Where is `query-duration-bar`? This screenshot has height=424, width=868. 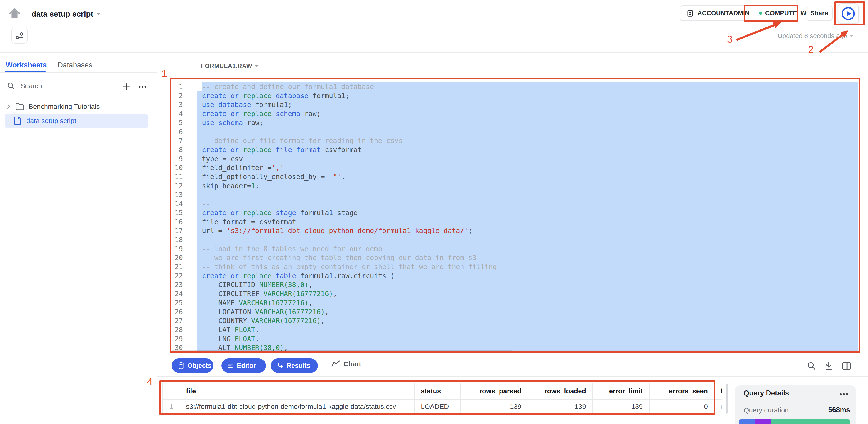 query-duration-bar is located at coordinates (795, 422).